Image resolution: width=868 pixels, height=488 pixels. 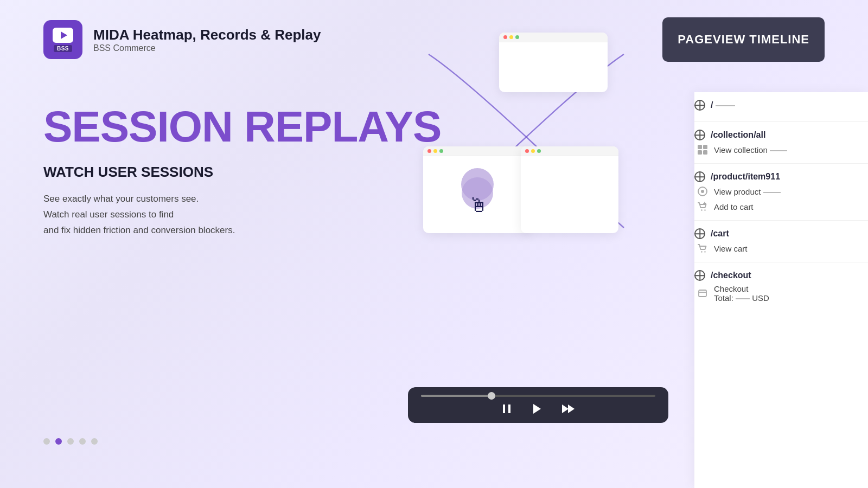 What do you see at coordinates (456, 396) in the screenshot?
I see `progress-fill` at bounding box center [456, 396].